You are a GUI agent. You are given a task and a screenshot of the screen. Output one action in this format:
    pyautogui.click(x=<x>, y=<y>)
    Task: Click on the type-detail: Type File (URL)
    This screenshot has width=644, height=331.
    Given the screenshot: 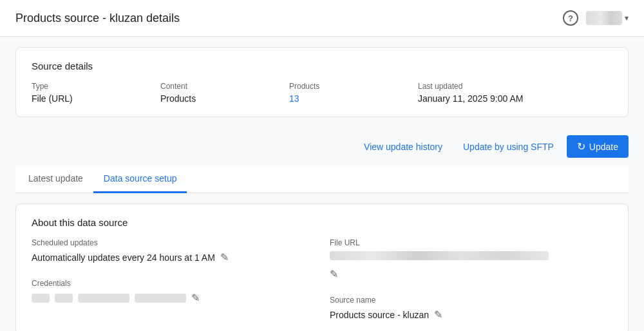 What is the action you would take?
    pyautogui.click(x=96, y=93)
    